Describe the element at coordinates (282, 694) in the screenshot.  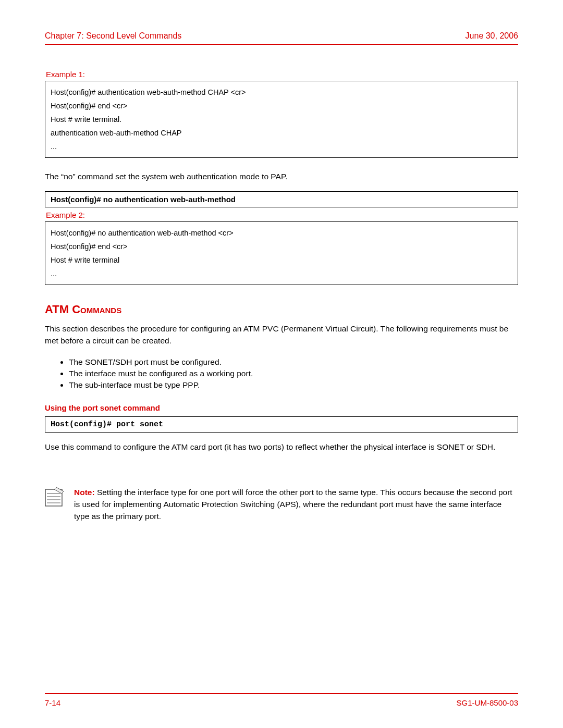
I see `footer-rule` at that location.